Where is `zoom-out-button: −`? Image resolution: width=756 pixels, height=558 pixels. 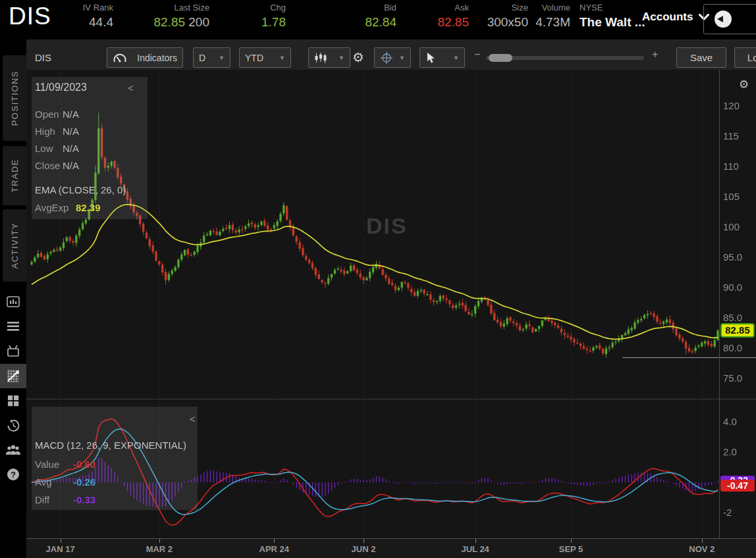 zoom-out-button: − is located at coordinates (477, 55).